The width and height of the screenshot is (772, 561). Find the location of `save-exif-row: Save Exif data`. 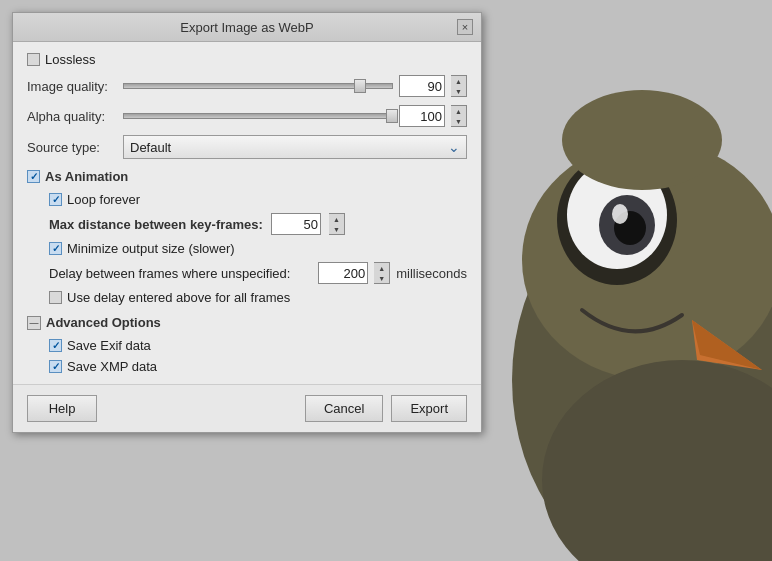

save-exif-row: Save Exif data is located at coordinates (258, 346).